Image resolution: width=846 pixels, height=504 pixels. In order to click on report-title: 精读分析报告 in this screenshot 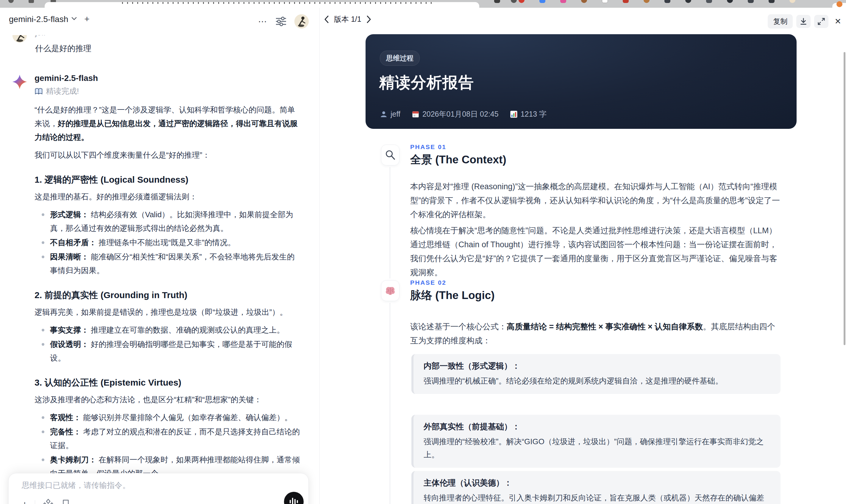, I will do `click(427, 83)`.